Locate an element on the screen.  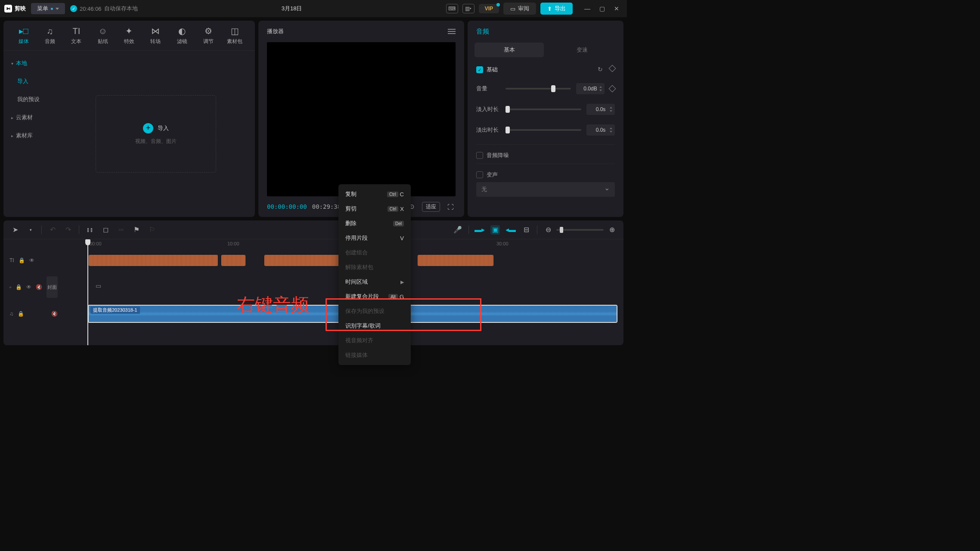
tab-text: TI文本 is located at coordinates (77, 35).